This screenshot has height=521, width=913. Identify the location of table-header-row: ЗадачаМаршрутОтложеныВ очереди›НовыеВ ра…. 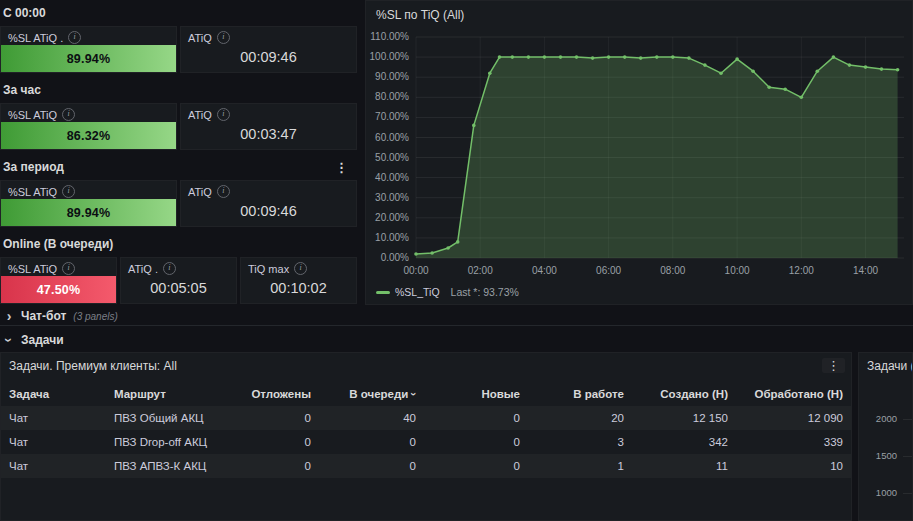
(426, 394).